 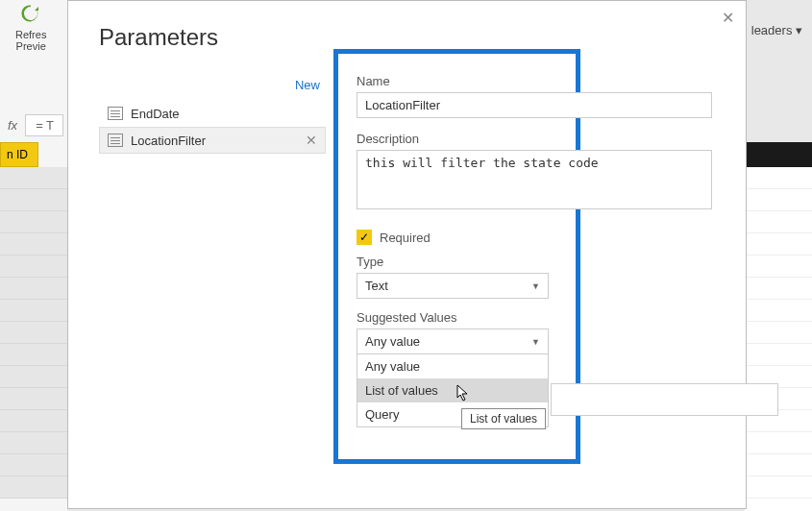 What do you see at coordinates (31, 35) in the screenshot?
I see `refresh-label: Refres` at bounding box center [31, 35].